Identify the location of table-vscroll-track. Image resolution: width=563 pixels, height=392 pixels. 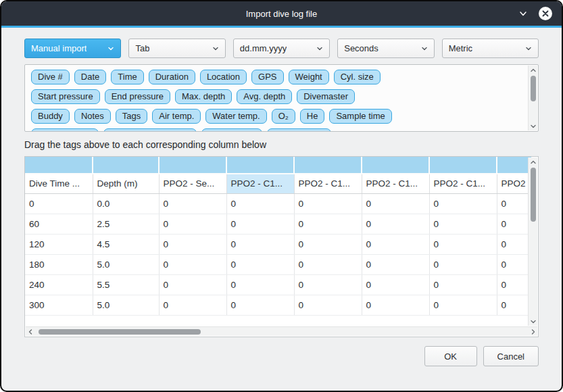
(533, 242).